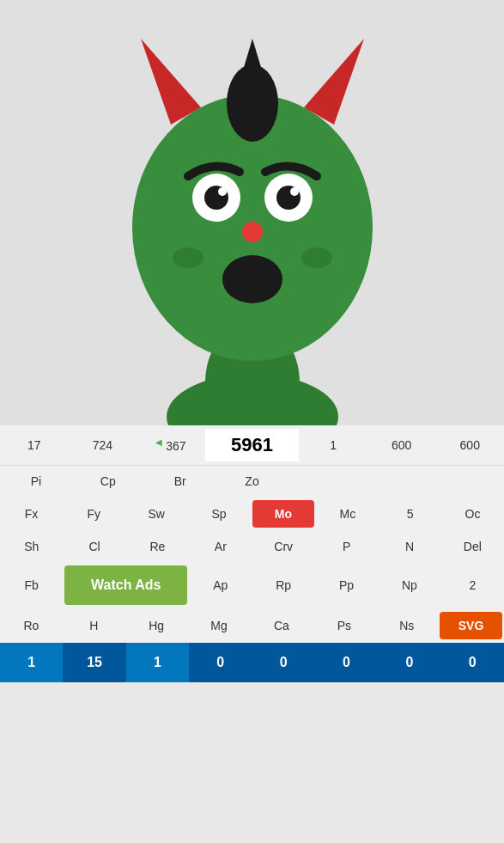 The height and width of the screenshot is (843, 504). What do you see at coordinates (156, 514) in the screenshot?
I see `lbl2-2: Sw` at bounding box center [156, 514].